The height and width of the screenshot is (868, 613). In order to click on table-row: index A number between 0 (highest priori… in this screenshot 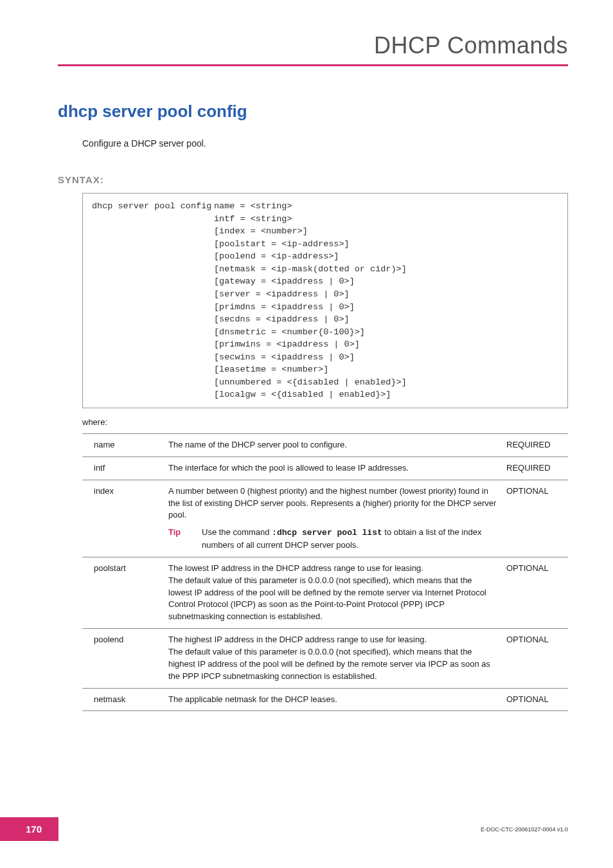, I will do `click(325, 518)`.